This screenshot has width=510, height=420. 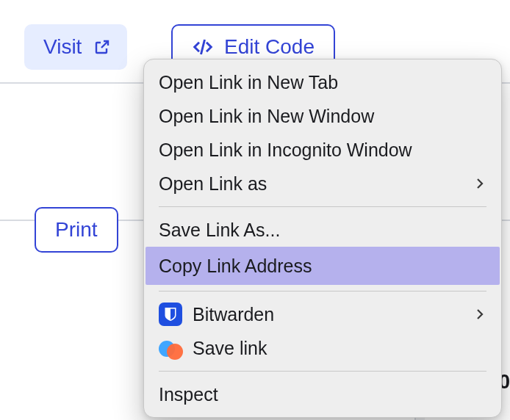 What do you see at coordinates (76, 230) in the screenshot?
I see `print-button-label: Print` at bounding box center [76, 230].